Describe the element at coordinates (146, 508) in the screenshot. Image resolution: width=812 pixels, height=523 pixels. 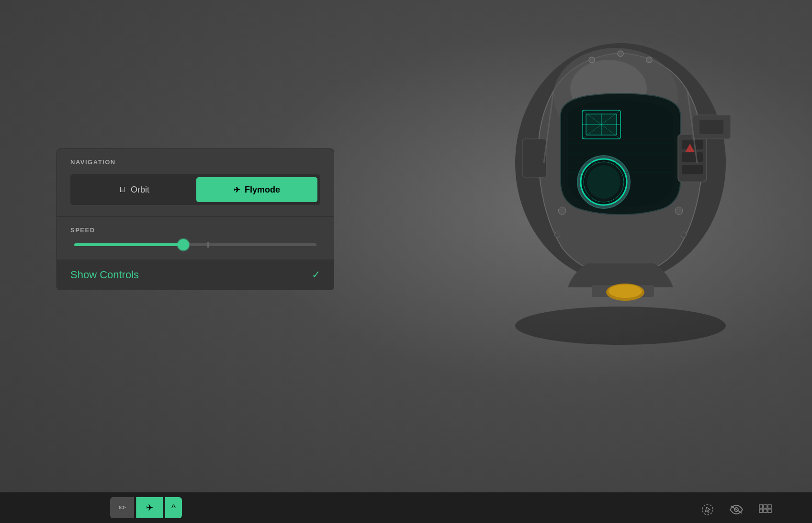
I see `toolbar-left-group: ✏ ✈ ^` at that location.